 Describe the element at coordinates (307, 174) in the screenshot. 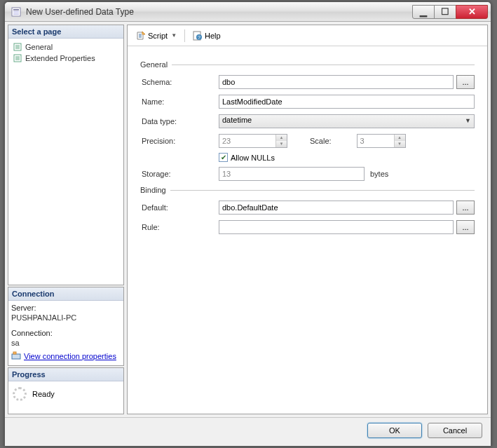

I see `storage-row: Storage: bytes` at that location.